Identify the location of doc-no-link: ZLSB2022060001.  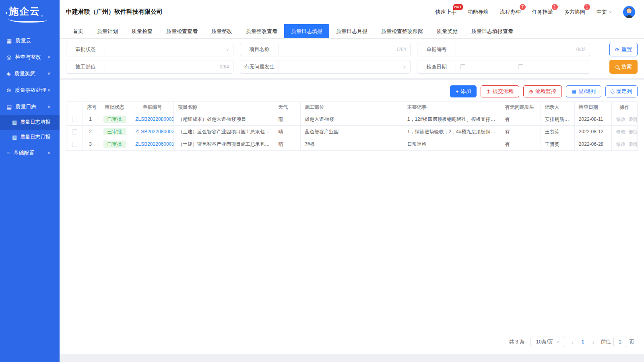
(155, 144).